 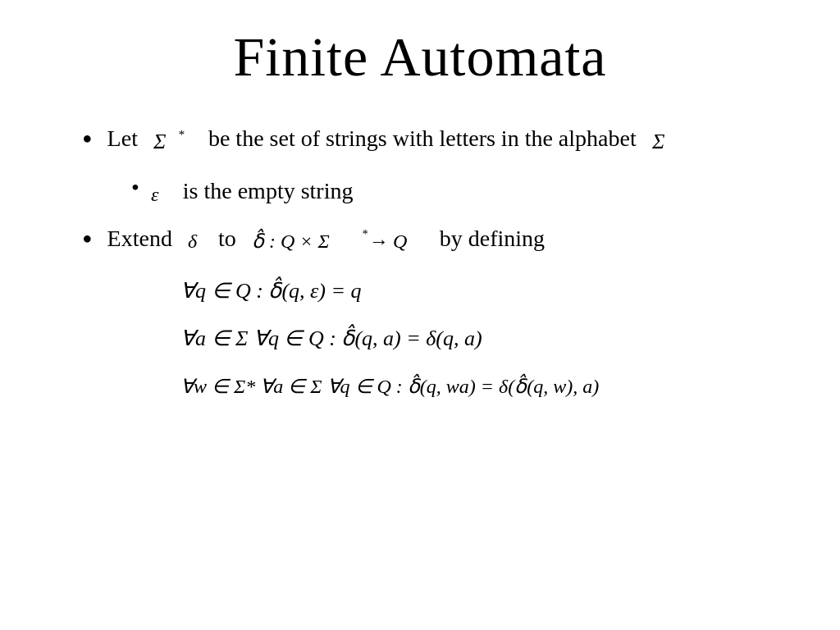 What do you see at coordinates (486, 337) in the screenshot?
I see `formula-2: ∀a ∈ Σ ∀q ∈ Q : δ̂(q, a) = δ(q, a)` at bounding box center [486, 337].